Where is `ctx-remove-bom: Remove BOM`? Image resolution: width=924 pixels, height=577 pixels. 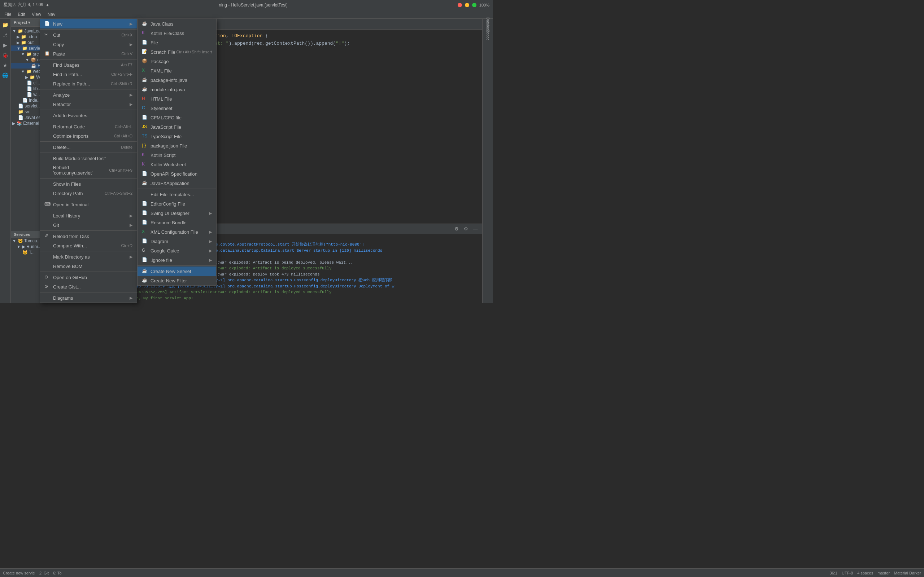 ctx-remove-bom: Remove BOM is located at coordinates (89, 266).